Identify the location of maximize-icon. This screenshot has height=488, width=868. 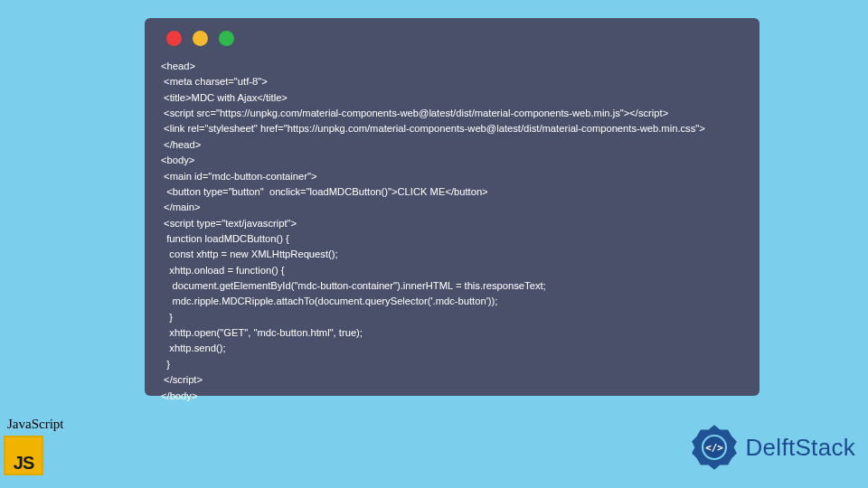
(226, 38).